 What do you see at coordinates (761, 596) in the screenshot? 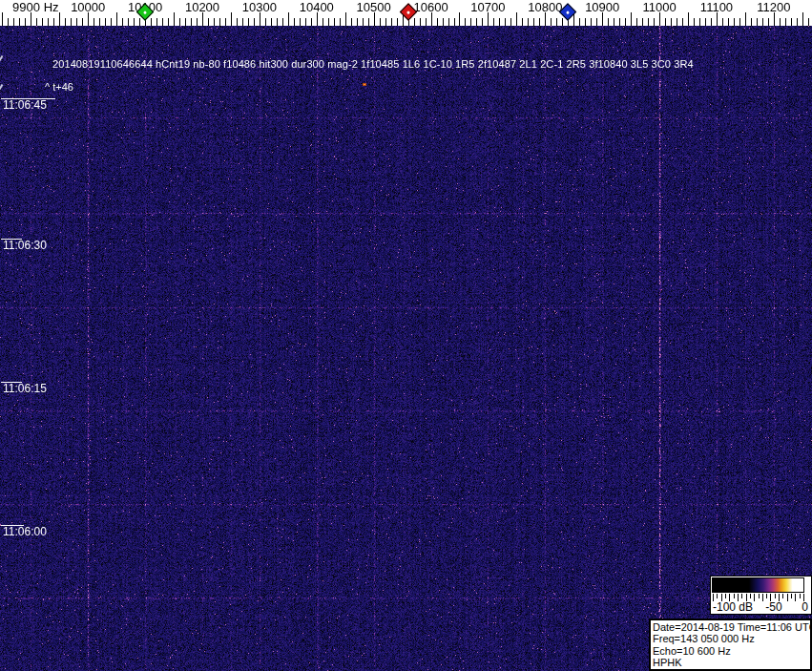
I see `colorbar-legend: -100 dB -50 0` at bounding box center [761, 596].